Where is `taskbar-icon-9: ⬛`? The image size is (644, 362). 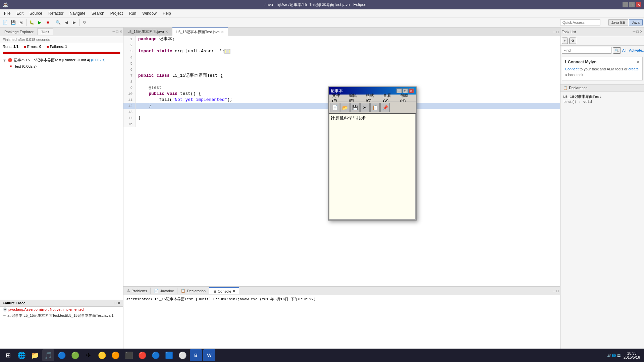
taskbar-icon-9: ⬛ is located at coordinates (129, 355).